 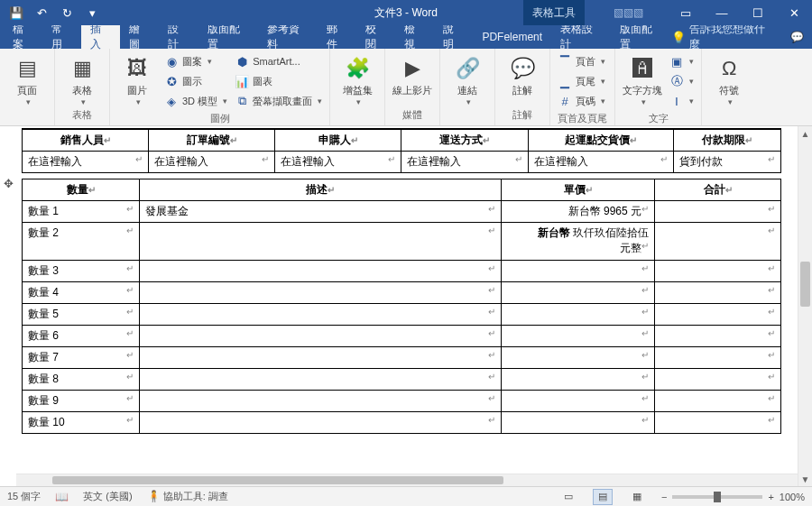 I want to click on smartart-button: ⬢SmartArt..., so click(x=278, y=61).